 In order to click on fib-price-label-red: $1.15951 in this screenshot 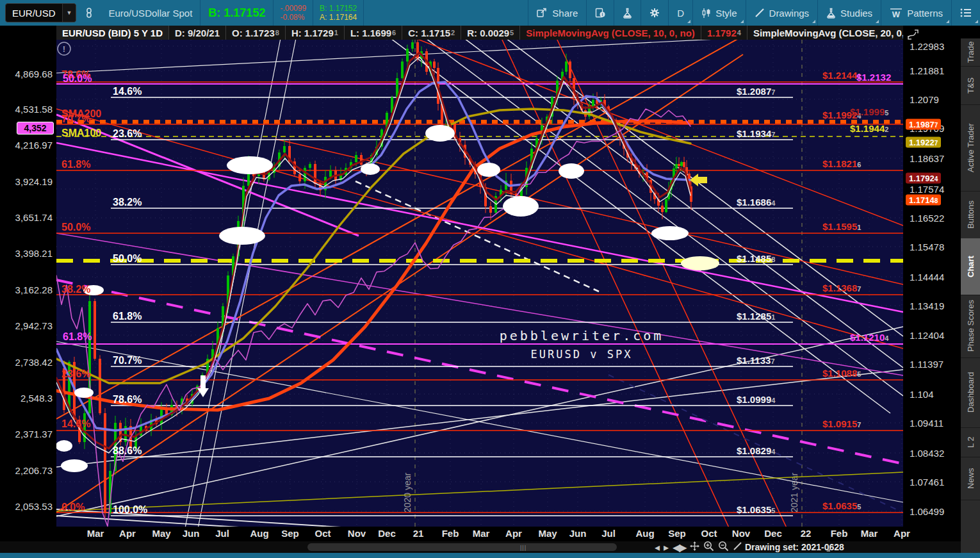, I will do `click(842, 227)`.